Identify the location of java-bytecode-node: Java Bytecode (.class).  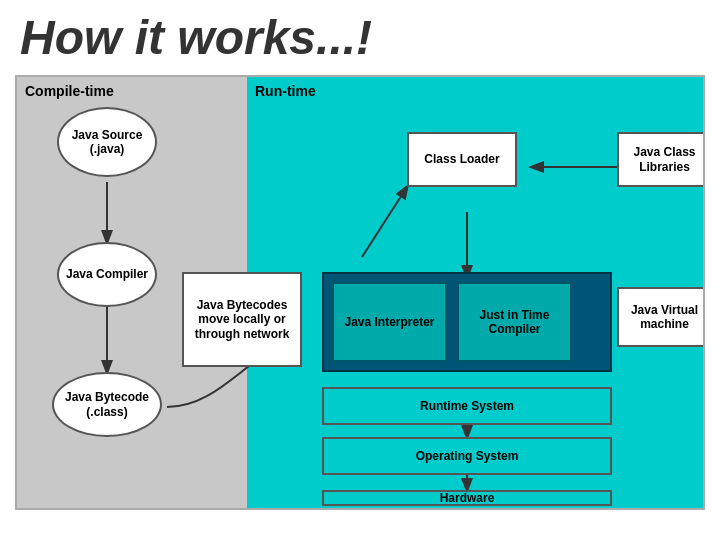
(107, 404).